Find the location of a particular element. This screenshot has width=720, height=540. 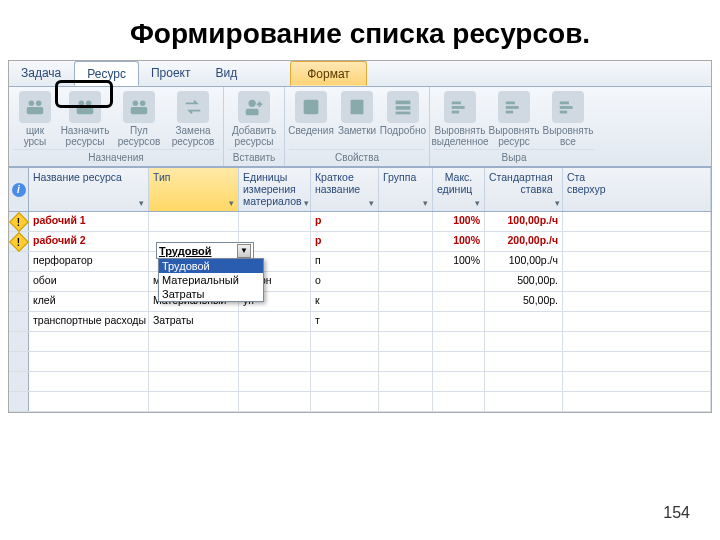

cell-name: клей is located at coordinates (89, 302).